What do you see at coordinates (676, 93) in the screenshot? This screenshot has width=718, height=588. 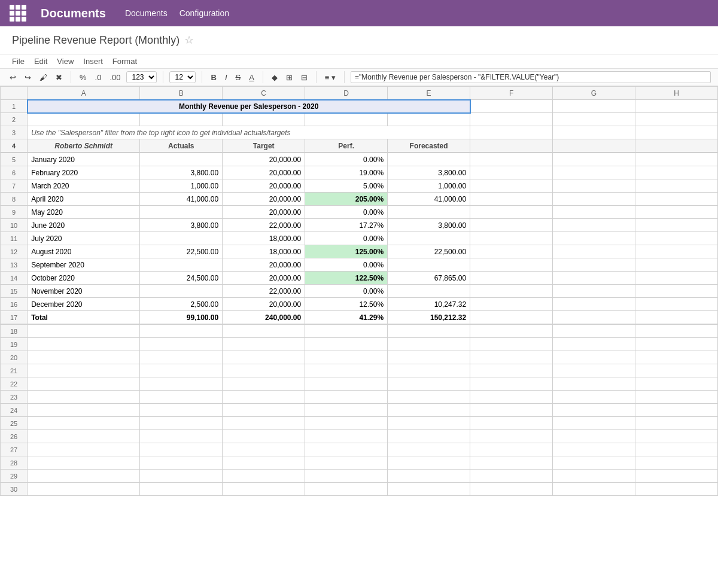 I see `col-header-h: H` at bounding box center [676, 93].